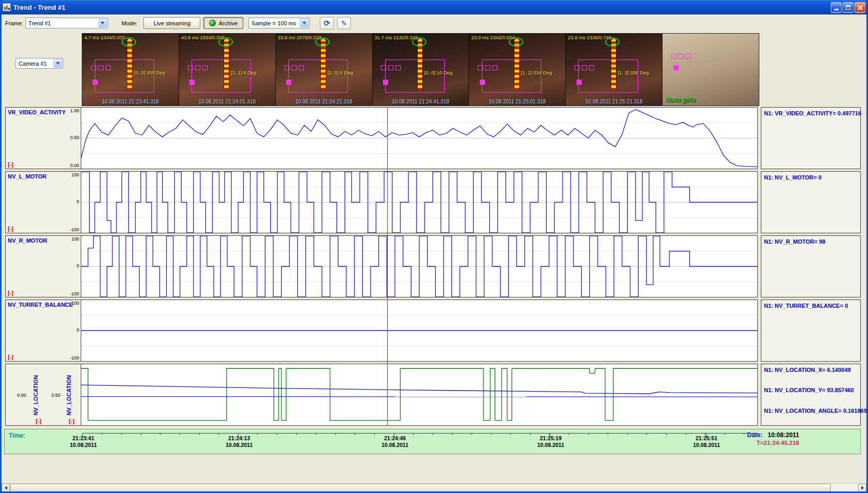 The image size is (868, 493). I want to click on horizontal-scrollbar, so click(434, 487).